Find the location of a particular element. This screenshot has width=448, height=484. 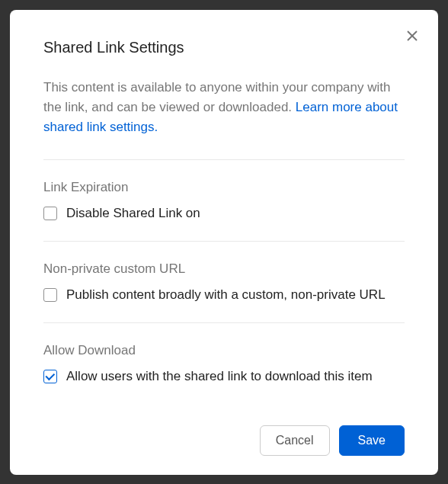

section-title: Non-private custom URL is located at coordinates (224, 269).